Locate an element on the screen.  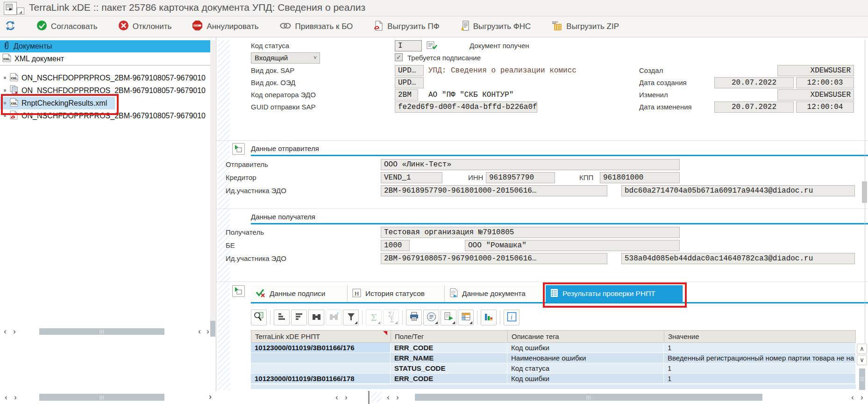
tab-status-history: H История статусов is located at coordinates (396, 294).